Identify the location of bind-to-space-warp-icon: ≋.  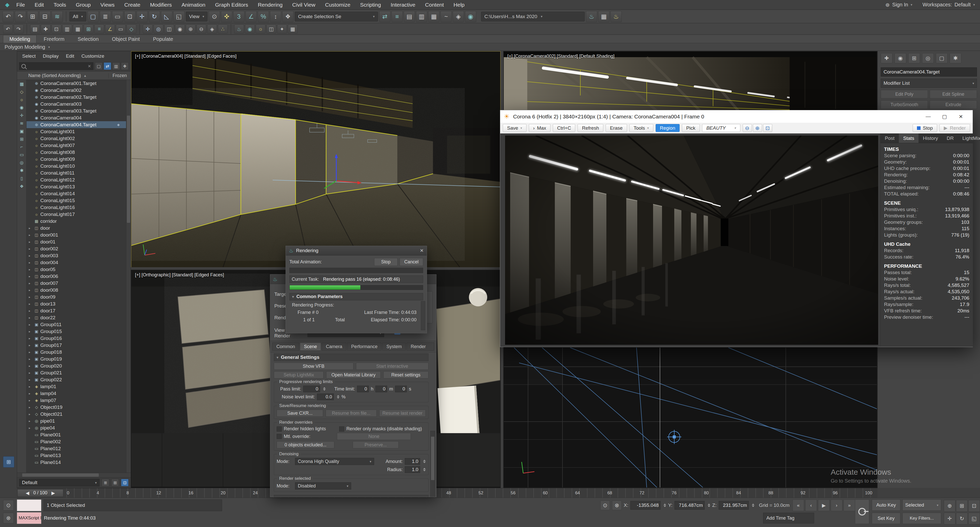
(57, 17).